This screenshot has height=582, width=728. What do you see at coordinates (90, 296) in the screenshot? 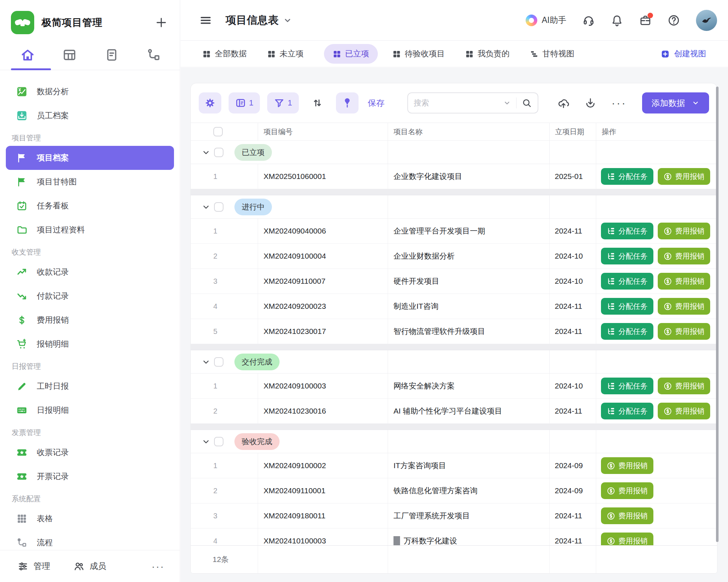
I see `sidebar-item: 付款记录` at bounding box center [90, 296].